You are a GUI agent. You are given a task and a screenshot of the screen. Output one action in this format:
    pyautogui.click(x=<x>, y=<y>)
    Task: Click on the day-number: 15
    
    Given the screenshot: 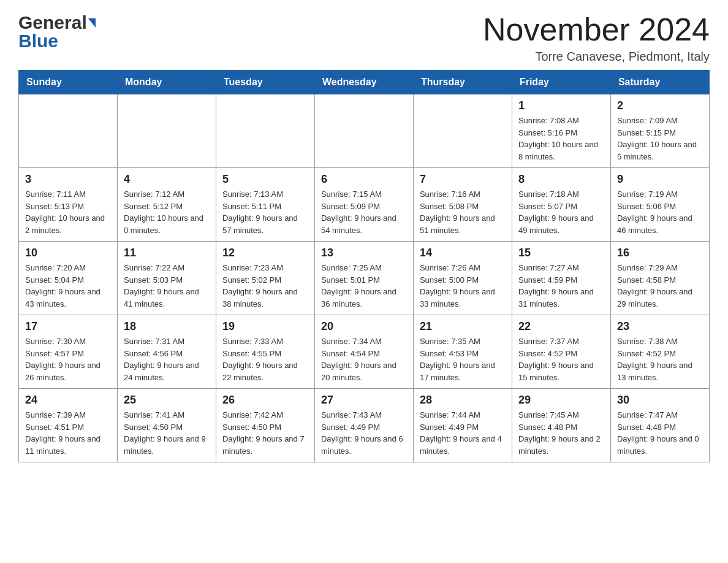 What is the action you would take?
    pyautogui.click(x=561, y=253)
    